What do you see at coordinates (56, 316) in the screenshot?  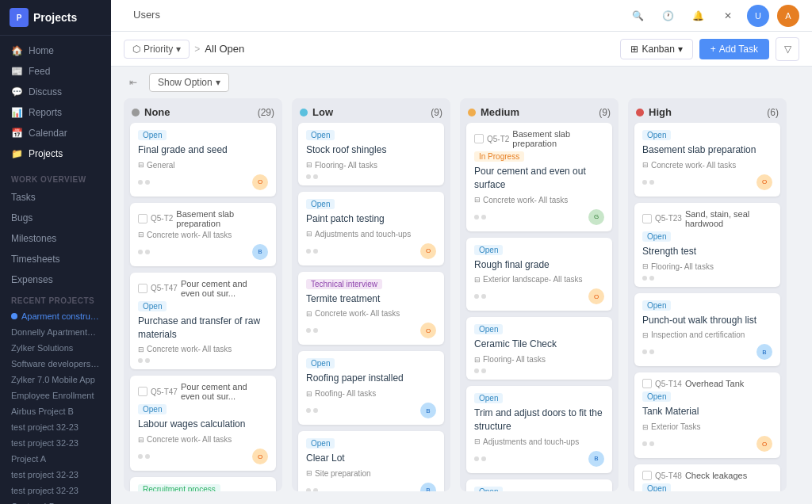 I see `sidebar-project-item: Aparment constructio` at bounding box center [56, 316].